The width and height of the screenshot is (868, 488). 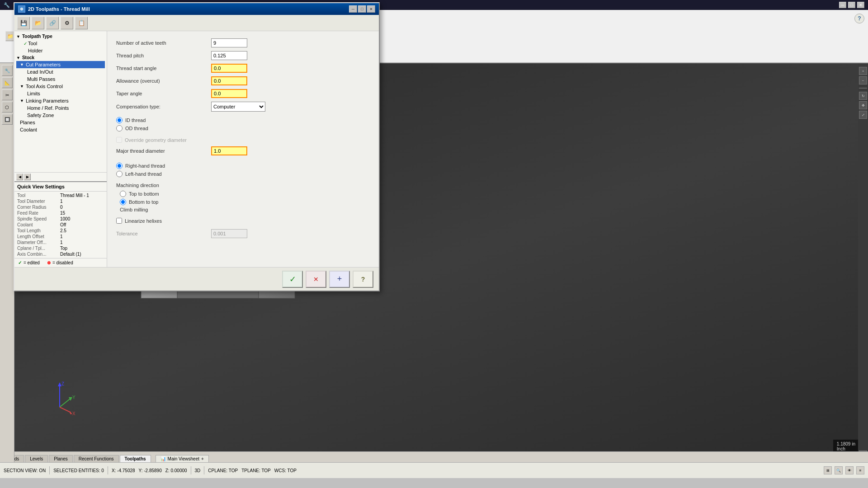 What do you see at coordinates (39, 242) in the screenshot?
I see `qv-key-diam-off: Diameter Off...` at bounding box center [39, 242].